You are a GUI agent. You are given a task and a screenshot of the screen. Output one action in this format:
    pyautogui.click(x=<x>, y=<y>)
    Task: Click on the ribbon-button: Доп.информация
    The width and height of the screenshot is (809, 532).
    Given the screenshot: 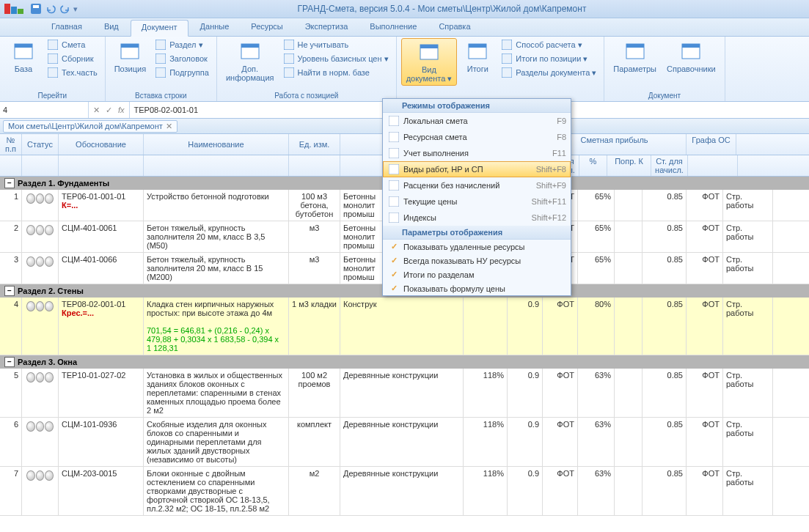 What is the action you would take?
    pyautogui.click(x=250, y=61)
    